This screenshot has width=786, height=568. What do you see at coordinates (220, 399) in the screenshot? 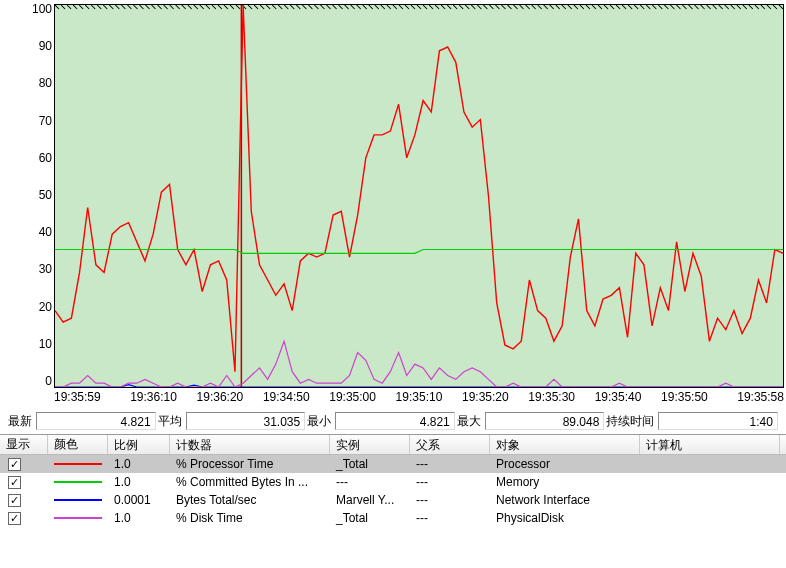
I see `x-tick: 19:36:20` at bounding box center [220, 399].